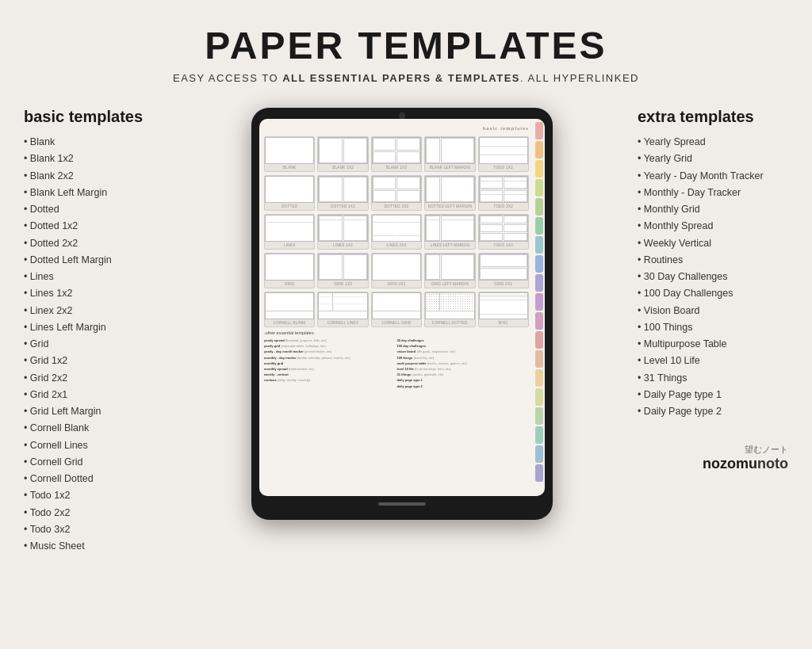  What do you see at coordinates (396, 333) in the screenshot?
I see `other-templates-title: .other essential templates` at bounding box center [396, 333].